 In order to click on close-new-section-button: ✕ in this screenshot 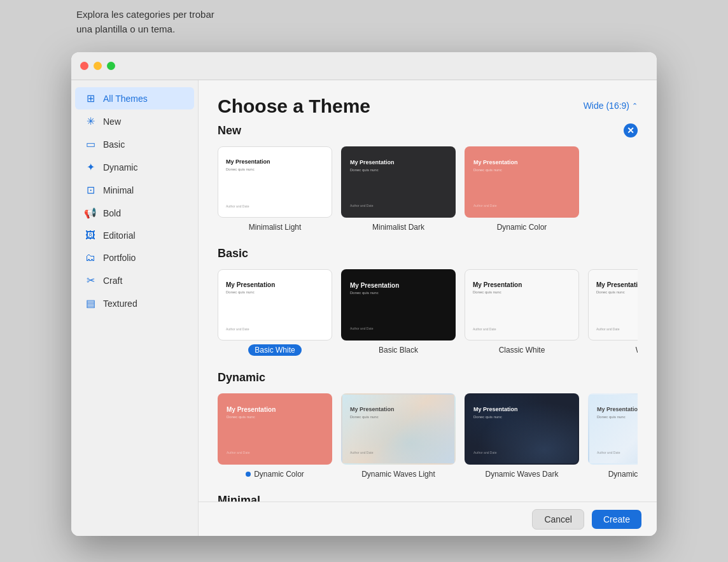, I will do `click(631, 130)`.